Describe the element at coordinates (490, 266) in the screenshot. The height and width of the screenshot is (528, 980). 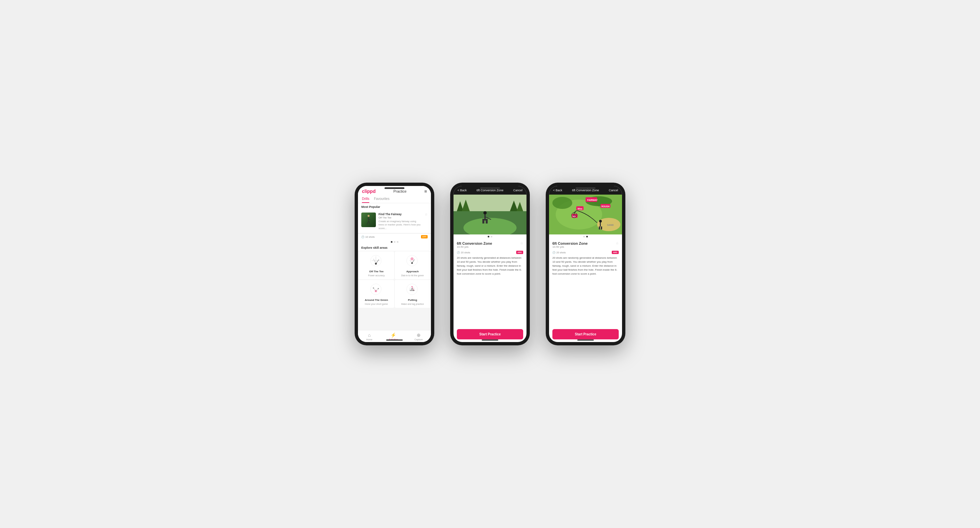
I see `detail-desc-2: 20 shots are randomly generated at dista…` at that location.